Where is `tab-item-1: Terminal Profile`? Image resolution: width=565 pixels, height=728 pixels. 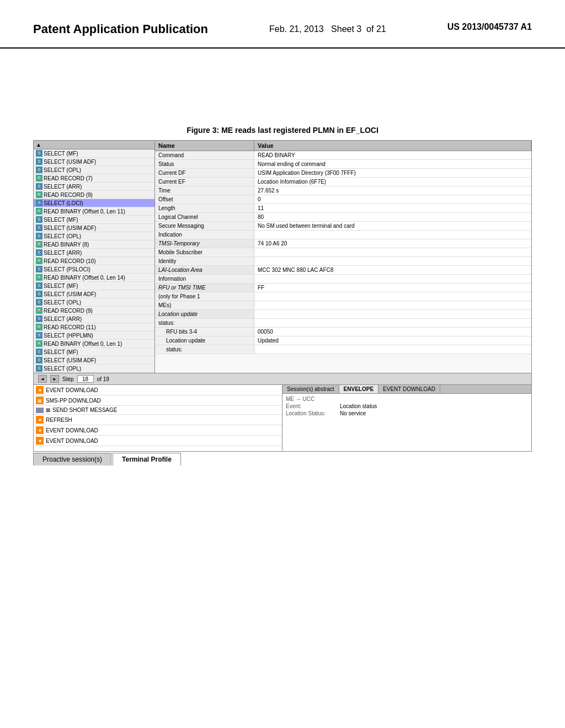
tab-item-1: Terminal Profile is located at coordinates (147, 459).